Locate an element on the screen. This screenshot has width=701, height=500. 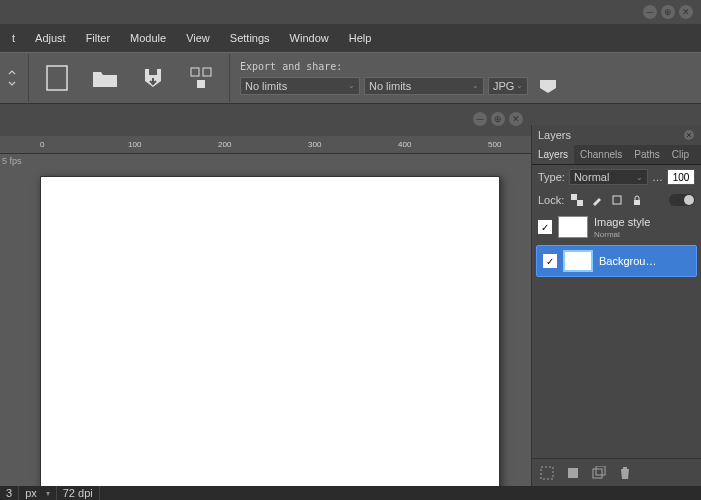
type-label: Type: is located at coordinates (552, 177).